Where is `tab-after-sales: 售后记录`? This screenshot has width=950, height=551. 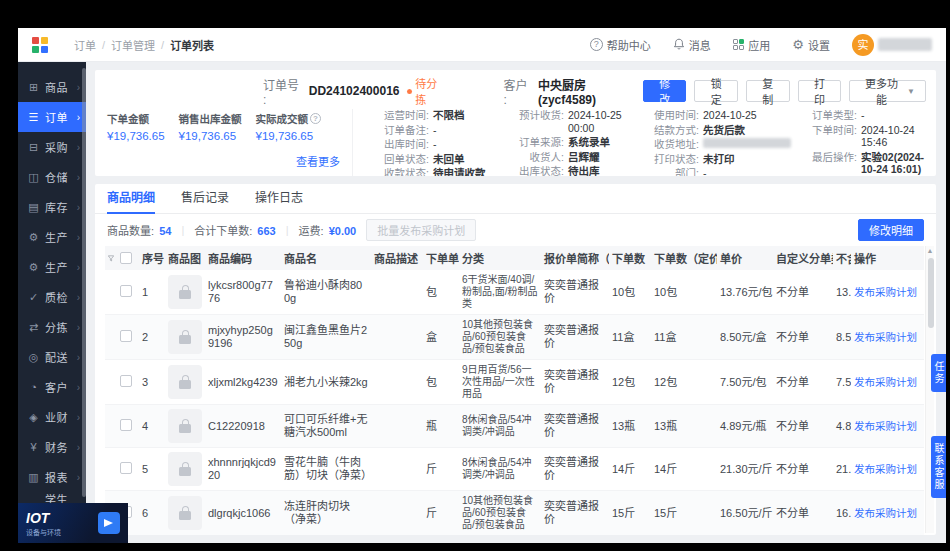 tab-after-sales: 售后记录 is located at coordinates (205, 198).